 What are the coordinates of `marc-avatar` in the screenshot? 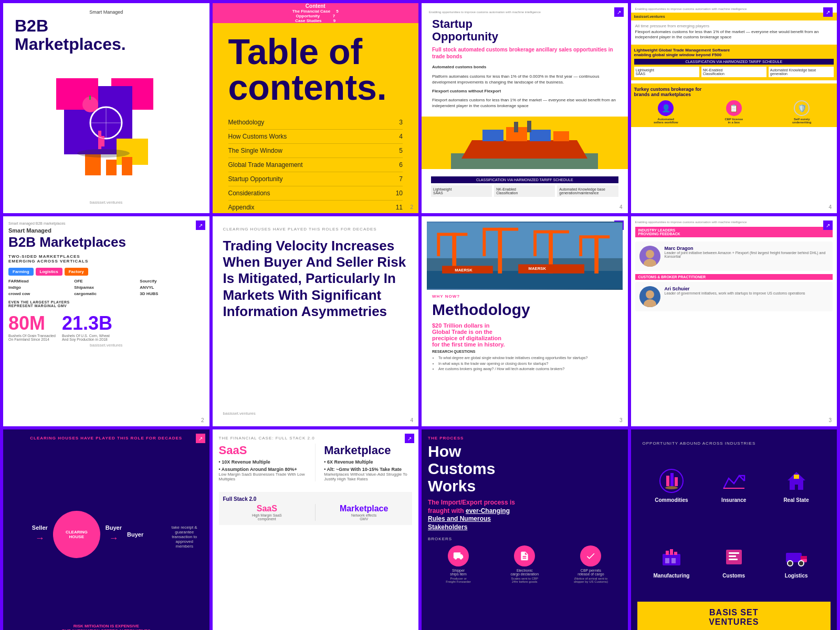 It's located at (650, 256).